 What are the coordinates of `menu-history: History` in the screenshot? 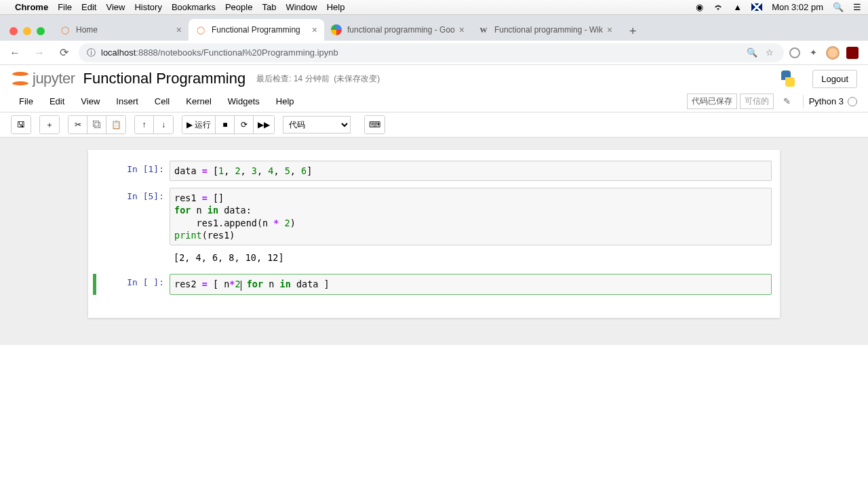 It's located at (148, 7).